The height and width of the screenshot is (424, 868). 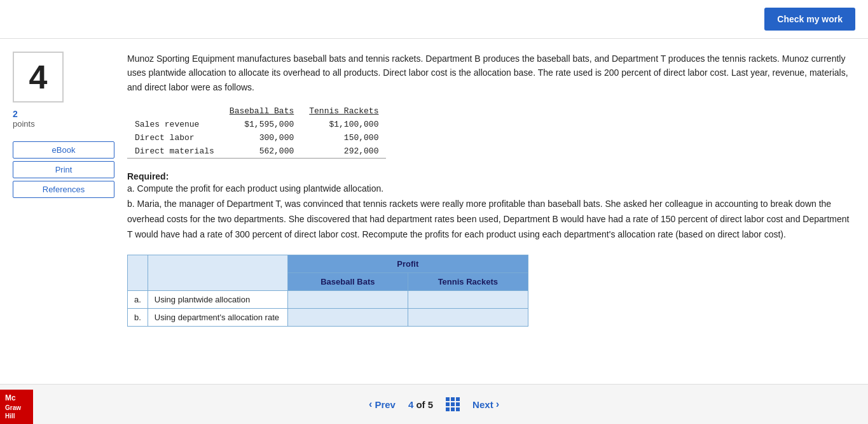 What do you see at coordinates (468, 317) in the screenshot?
I see `row-b-tennis-input` at bounding box center [468, 317].